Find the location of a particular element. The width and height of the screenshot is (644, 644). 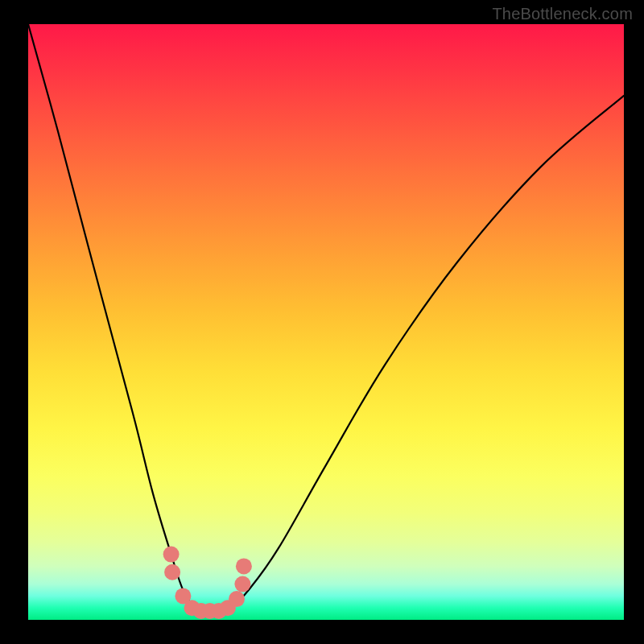

watermark-text: TheBottleneck.com is located at coordinates (562, 14).